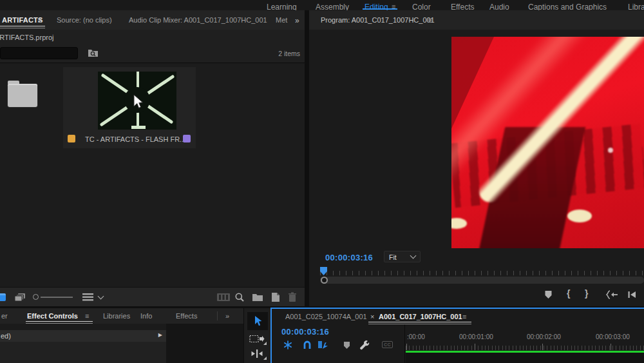  I want to click on thumbnail-artwork, so click(137, 101).